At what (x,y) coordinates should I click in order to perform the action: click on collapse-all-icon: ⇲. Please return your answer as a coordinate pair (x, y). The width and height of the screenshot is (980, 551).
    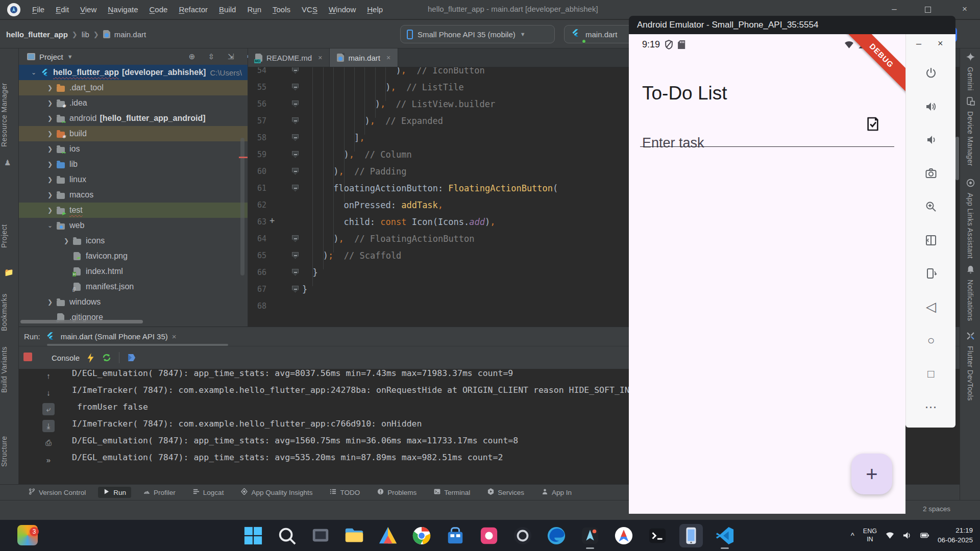
    Looking at the image, I should click on (231, 57).